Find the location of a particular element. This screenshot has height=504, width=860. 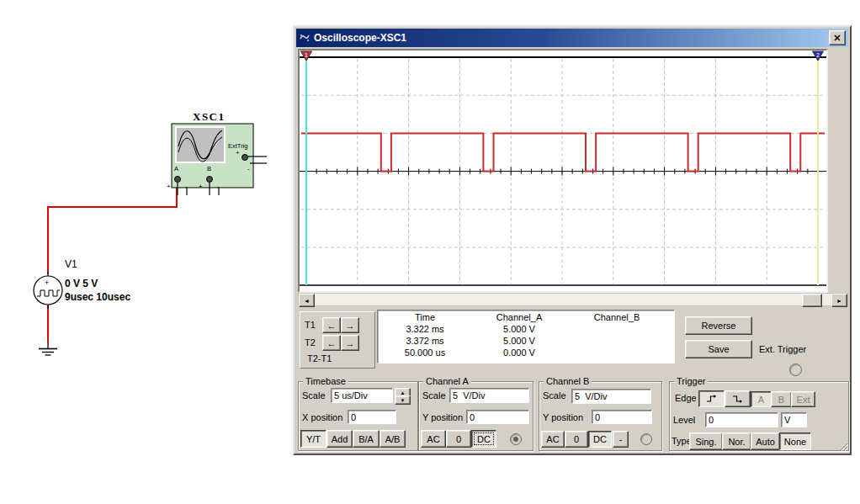

channel-b-scale-label: Scale is located at coordinates (555, 395).